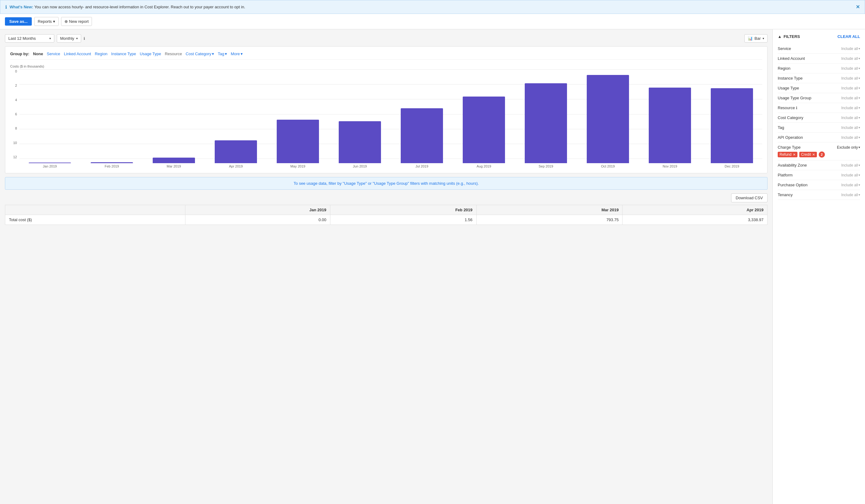  Describe the element at coordinates (794, 155) in the screenshot. I see `remove-refund-button: ✕` at that location.